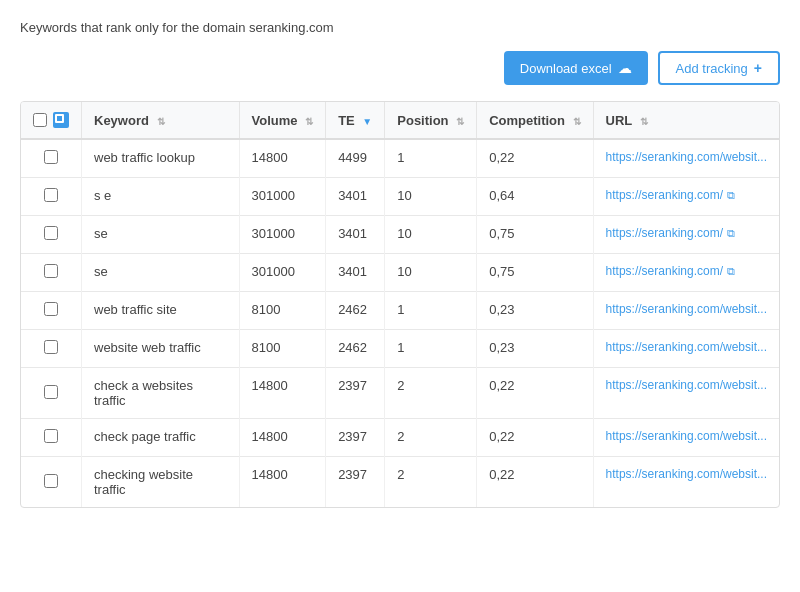  I want to click on table-row: check page traffic14800239720,22https://…, so click(400, 438).